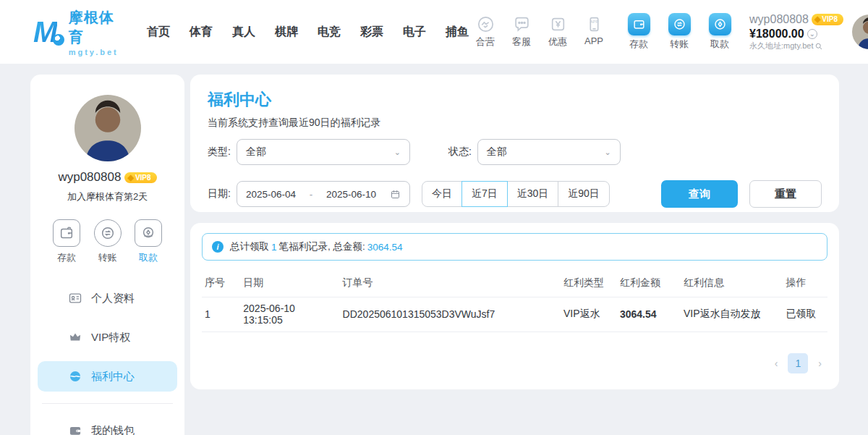 The width and height of the screenshot is (868, 435). I want to click on site-name: 摩根体育, so click(95, 28).